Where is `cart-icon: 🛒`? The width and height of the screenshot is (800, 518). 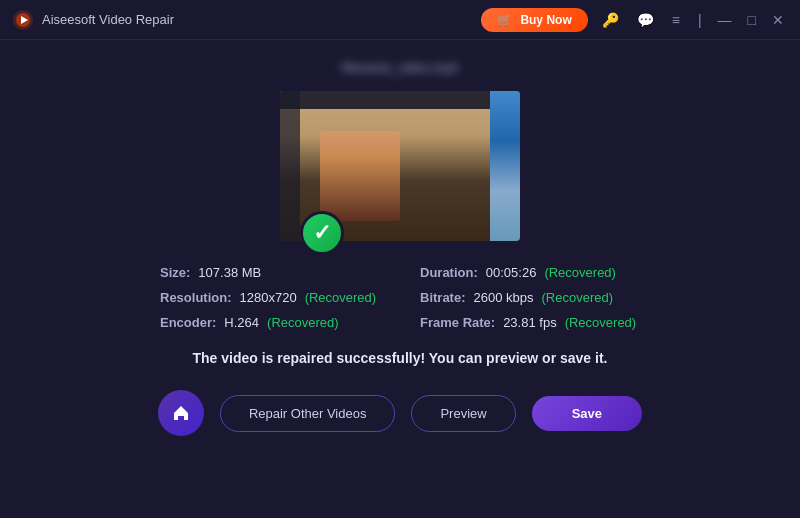 cart-icon: 🛒 is located at coordinates (504, 20).